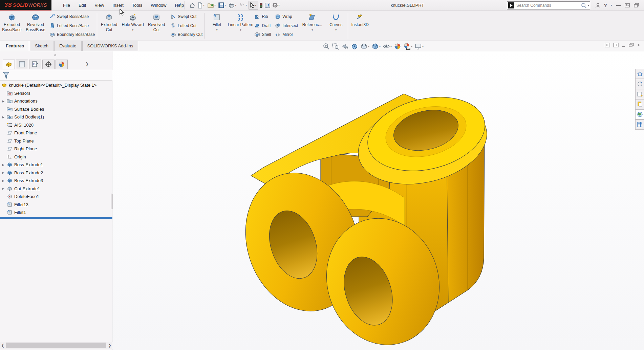 The height and width of the screenshot is (350, 644). Describe the element at coordinates (204, 5) in the screenshot. I see `new-document-caret: ▾` at that location.